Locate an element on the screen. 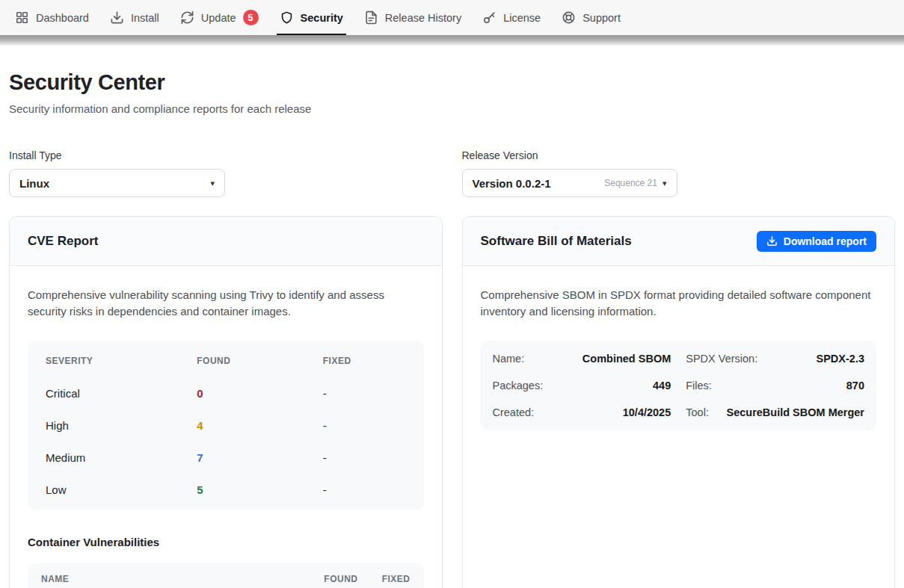 The height and width of the screenshot is (588, 904). install-type-value: Linux is located at coordinates (34, 184).